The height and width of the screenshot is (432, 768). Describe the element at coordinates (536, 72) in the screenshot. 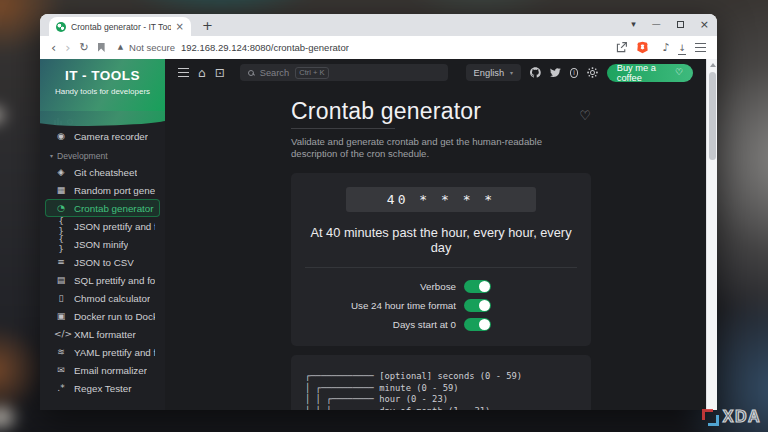

I see `github-icon` at that location.